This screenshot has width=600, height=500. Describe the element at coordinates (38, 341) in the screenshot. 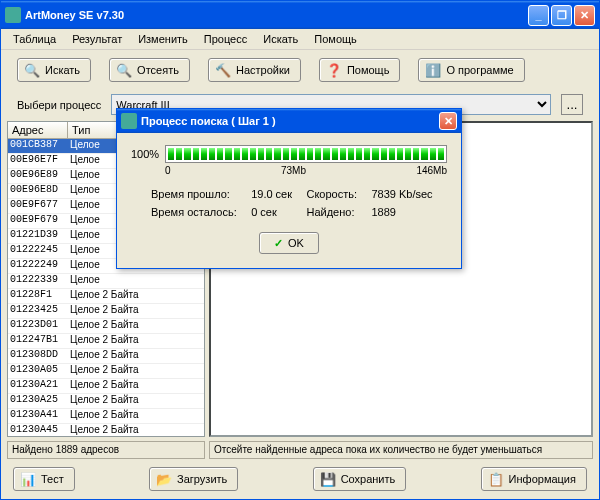

I see `cell-address: 012247B1` at that location.